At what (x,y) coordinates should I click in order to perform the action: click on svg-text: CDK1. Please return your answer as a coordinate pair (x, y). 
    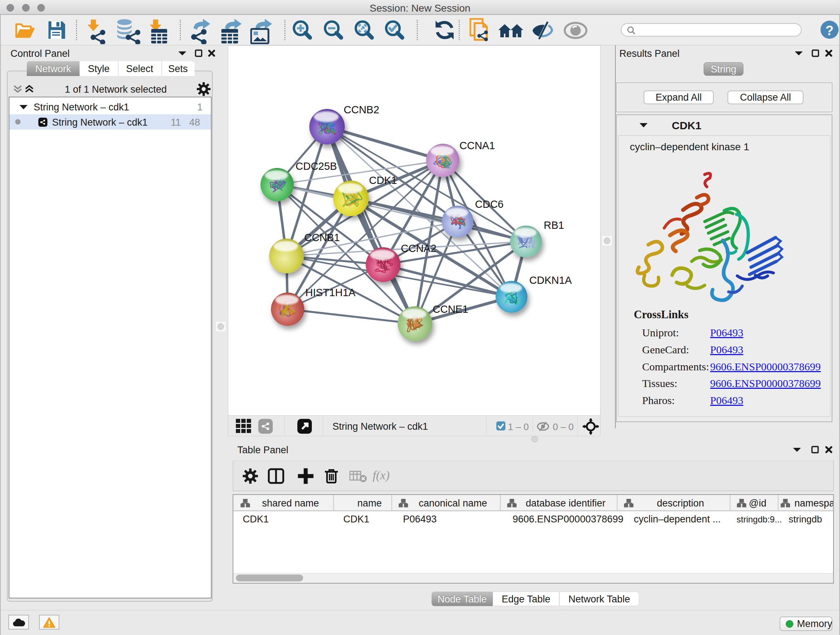
    Looking at the image, I should click on (383, 180).